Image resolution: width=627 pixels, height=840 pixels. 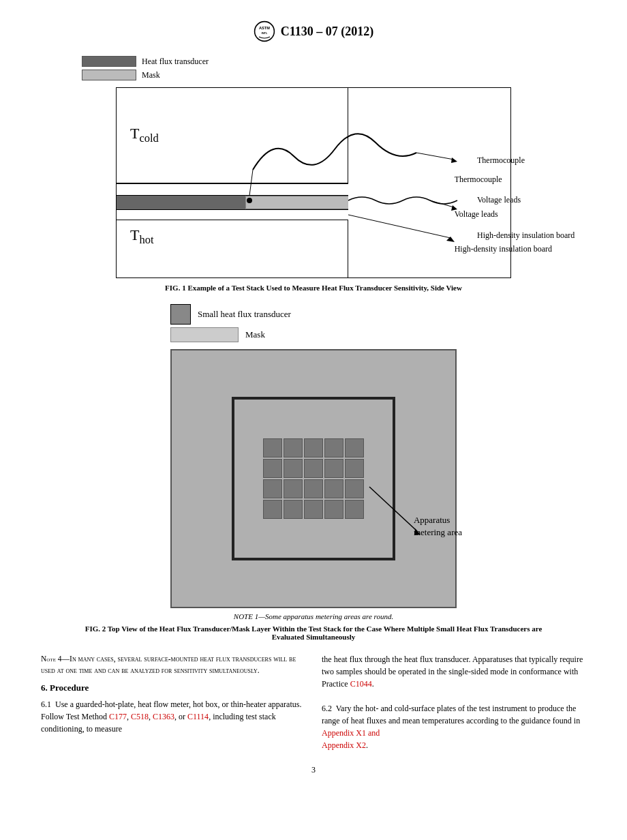 I want to click on note4-content: —In many cases, several surface-mounted …, so click(x=168, y=664).